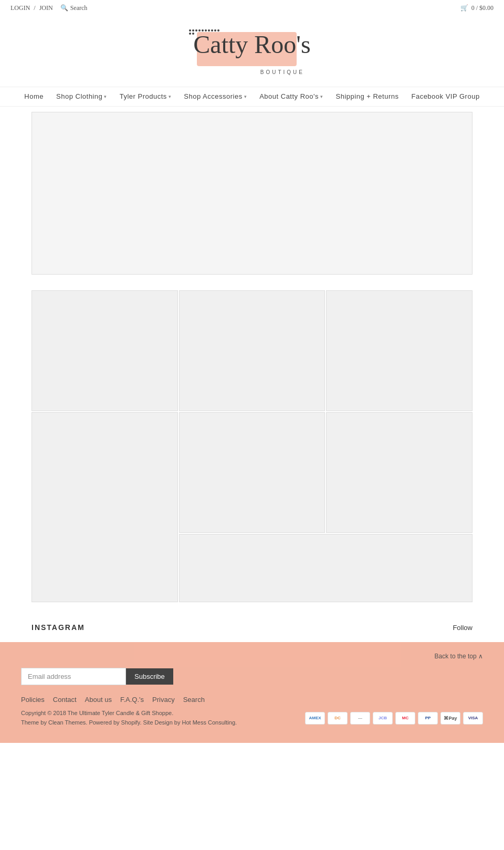  Describe the element at coordinates (428, 718) in the screenshot. I see `payment-paypal: PP` at that location.